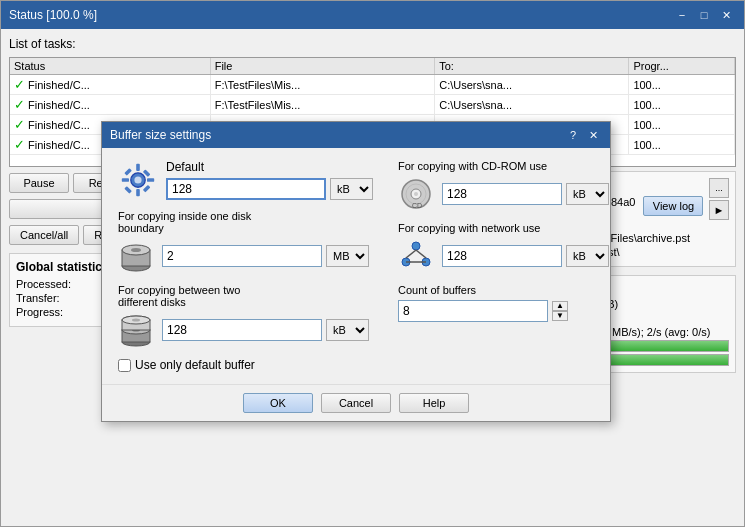 This screenshot has width=745, height=527. I want to click on default-value-input, so click(246, 189).